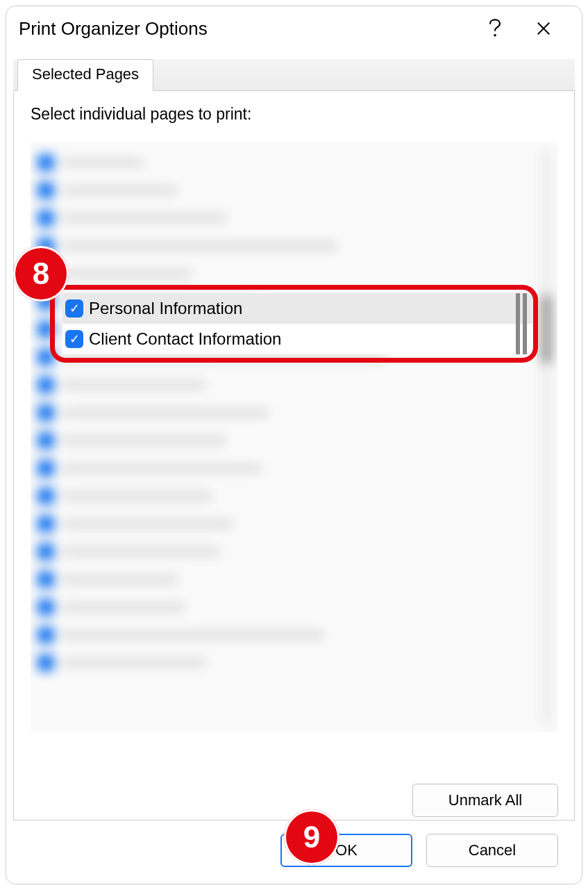 This screenshot has height=890, width=588. I want to click on unmark-all-button: Unmark All, so click(485, 800).